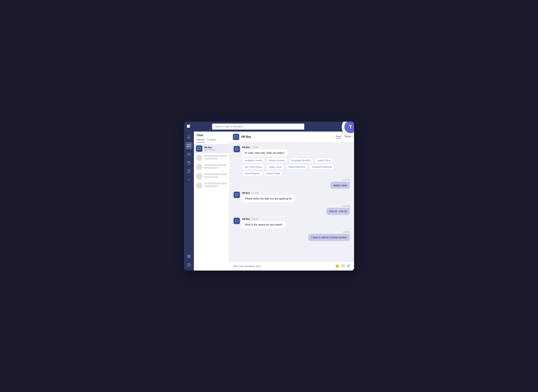 This screenshot has height=392, width=538. What do you see at coordinates (329, 237) in the screenshot?
I see `user-bubble-3: I have to attend a family function` at bounding box center [329, 237].